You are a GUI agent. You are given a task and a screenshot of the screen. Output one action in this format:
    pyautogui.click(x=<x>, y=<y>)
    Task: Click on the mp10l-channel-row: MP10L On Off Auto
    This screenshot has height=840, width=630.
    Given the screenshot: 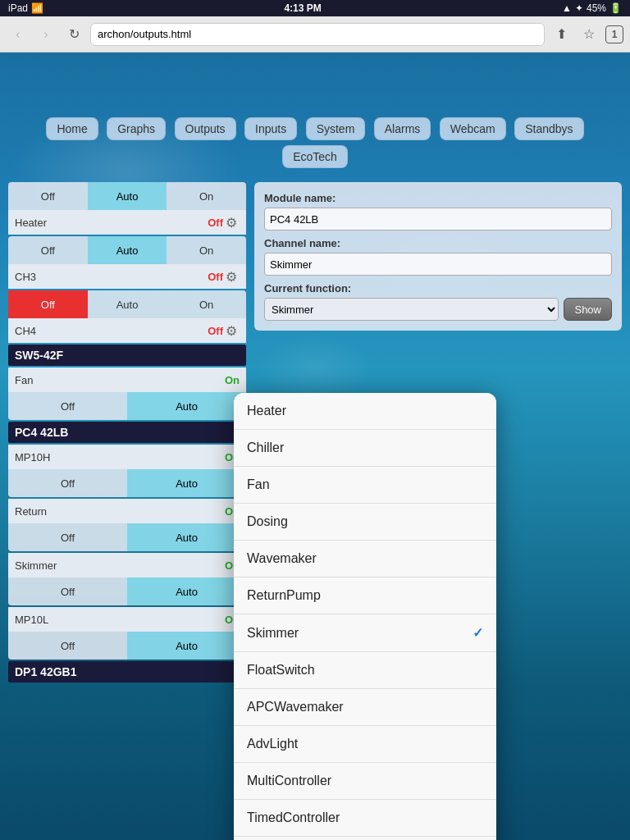 What is the action you would take?
    pyautogui.click(x=127, y=633)
    